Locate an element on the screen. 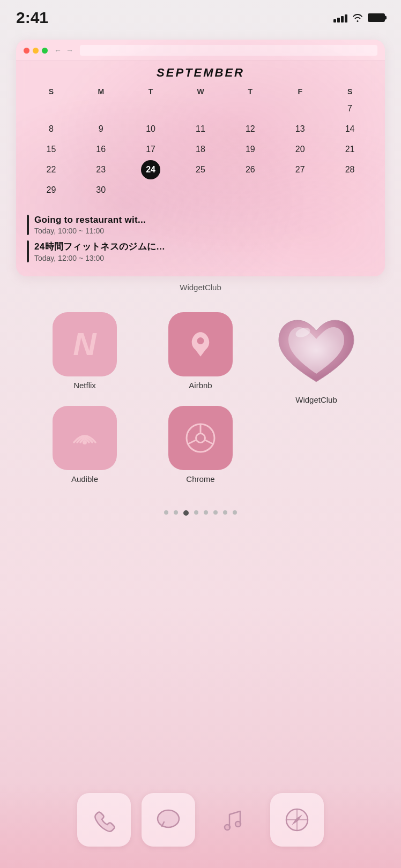 The height and width of the screenshot is (868, 401). airbnb-logo is located at coordinates (200, 344).